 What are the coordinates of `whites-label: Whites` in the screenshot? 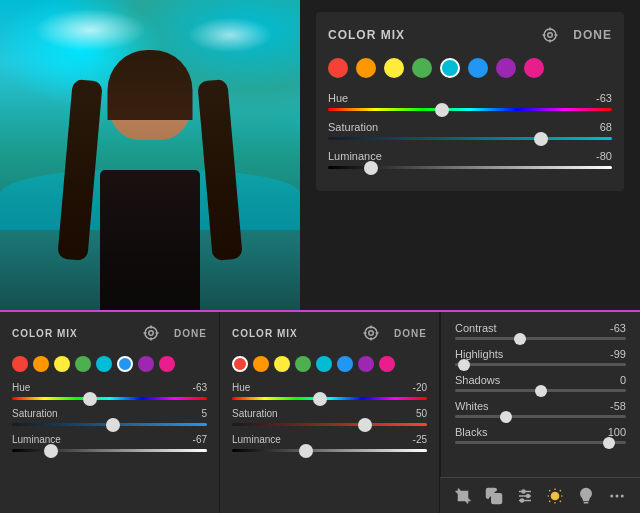 It's located at (472, 406).